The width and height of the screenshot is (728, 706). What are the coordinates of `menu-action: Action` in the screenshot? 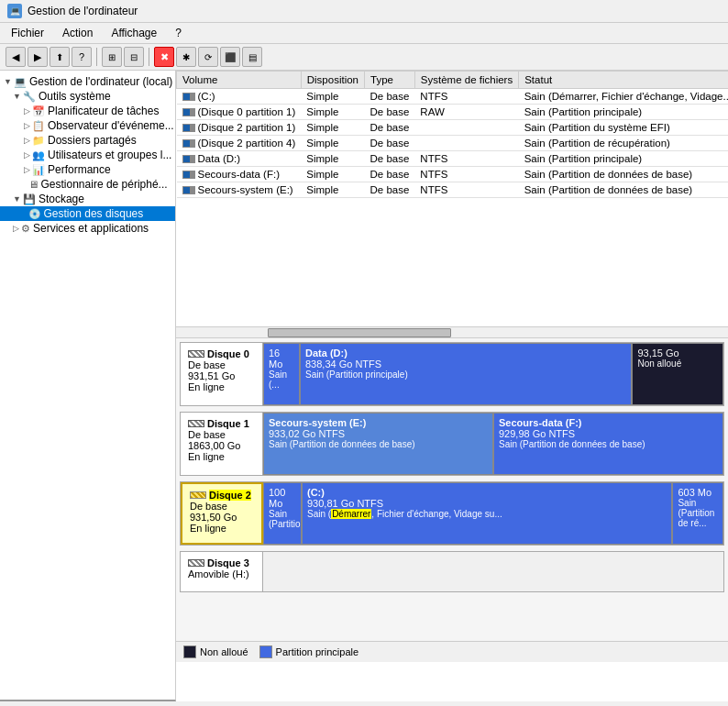 It's located at (77, 33).